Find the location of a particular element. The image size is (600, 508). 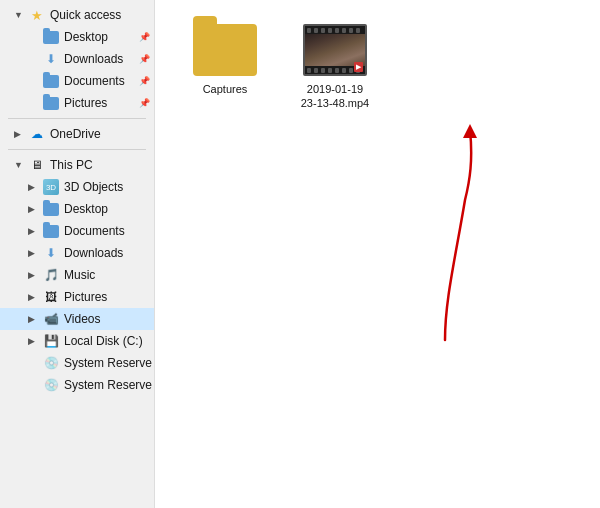

video-badge: ▶ is located at coordinates (358, 67).